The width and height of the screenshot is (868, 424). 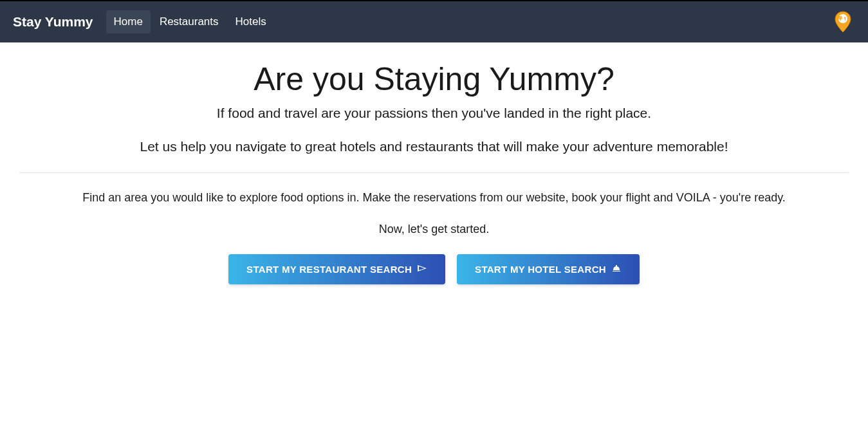 What do you see at coordinates (329, 269) in the screenshot?
I see `restaurant-search-label: START MY RESTAURANT SEARCH` at bounding box center [329, 269].